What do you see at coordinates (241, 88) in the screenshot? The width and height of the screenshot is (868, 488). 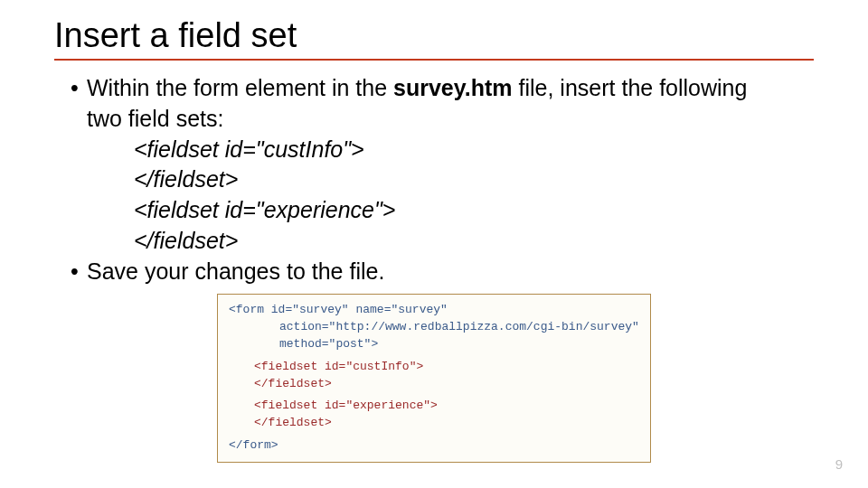 I see `bullet1-pre: Within the form element in the` at bounding box center [241, 88].